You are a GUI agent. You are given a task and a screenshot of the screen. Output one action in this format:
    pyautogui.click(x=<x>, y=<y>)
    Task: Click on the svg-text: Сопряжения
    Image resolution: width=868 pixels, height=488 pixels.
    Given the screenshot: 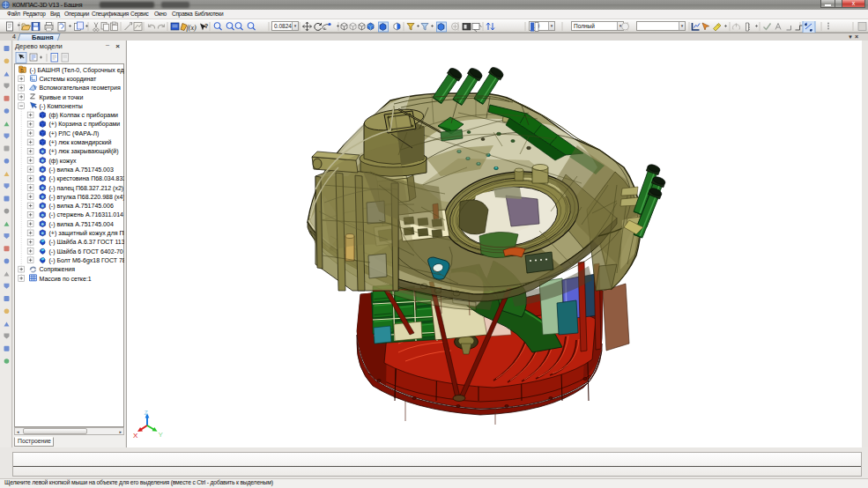 What is the action you would take?
    pyautogui.click(x=58, y=270)
    